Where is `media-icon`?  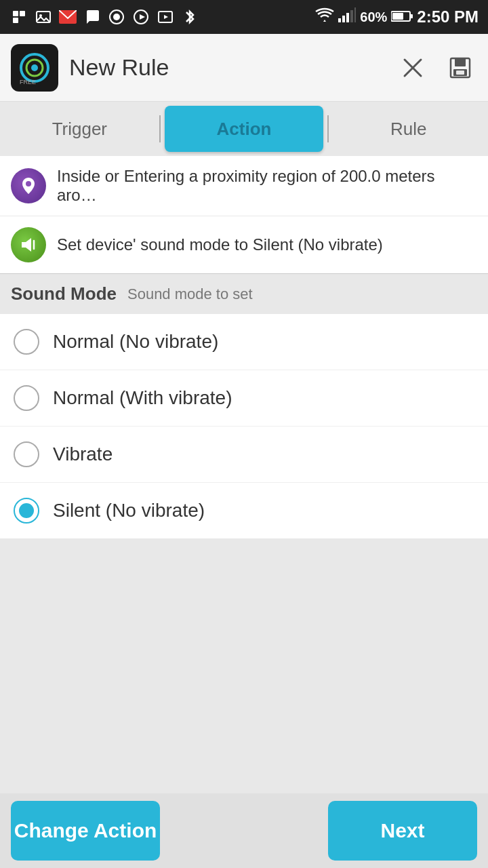
media-icon is located at coordinates (165, 17).